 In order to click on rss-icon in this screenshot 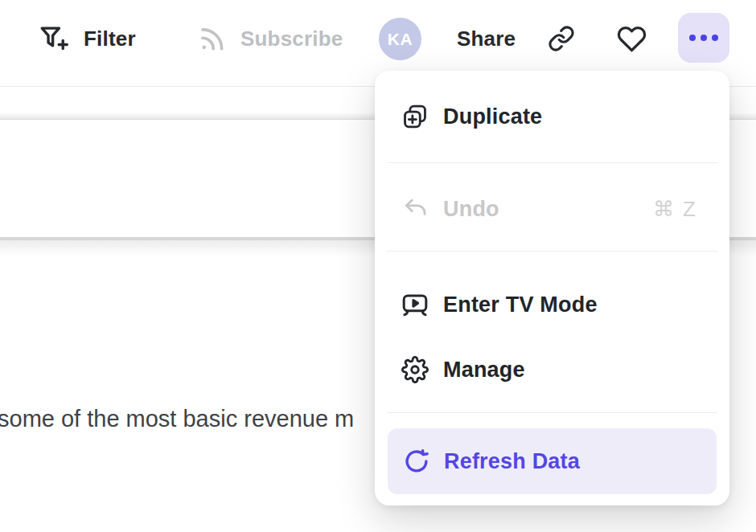, I will do `click(212, 39)`.